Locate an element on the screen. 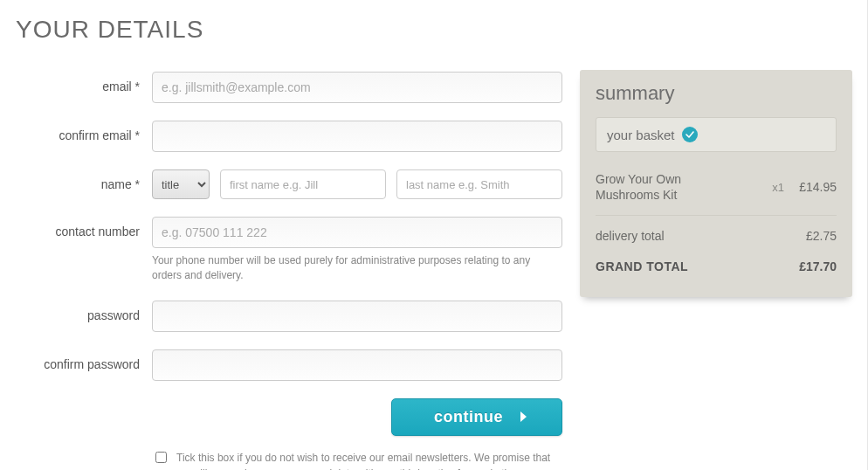 Image resolution: width=868 pixels, height=470 pixels. last-name-field is located at coordinates (479, 184).